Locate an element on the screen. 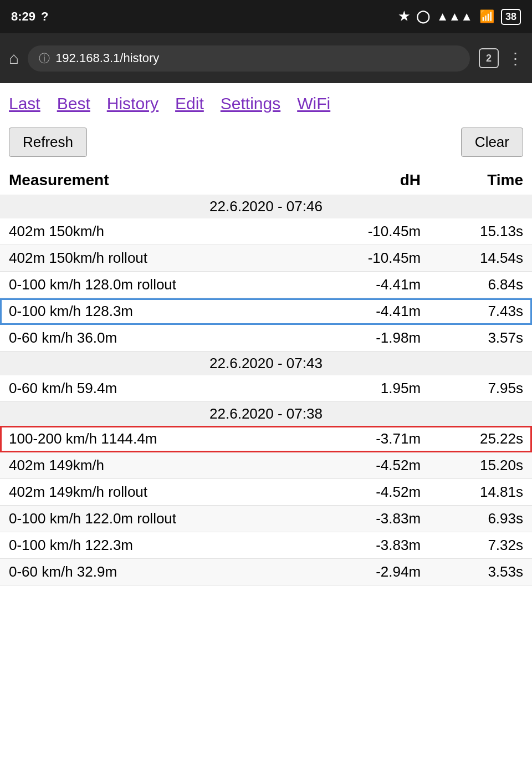 This screenshot has height=769, width=532. time-cell: 15.13s is located at coordinates (481, 232).